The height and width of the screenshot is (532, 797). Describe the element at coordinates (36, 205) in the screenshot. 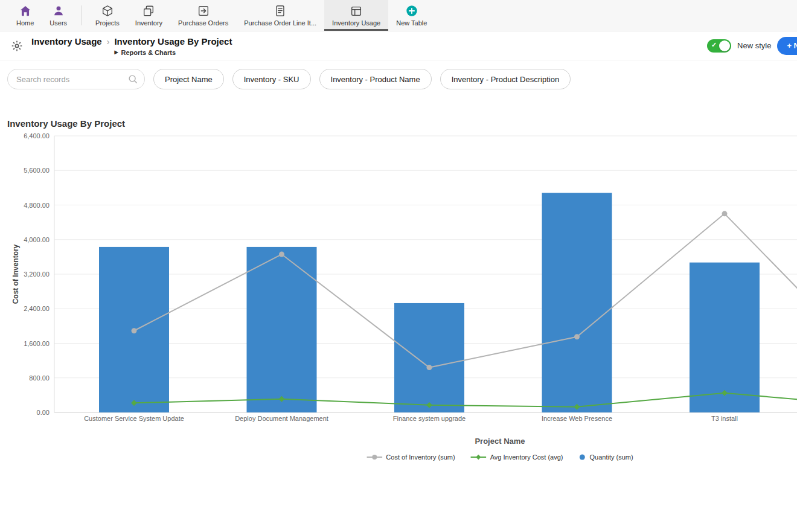

I see `svg-text: 4,800.00` at that location.